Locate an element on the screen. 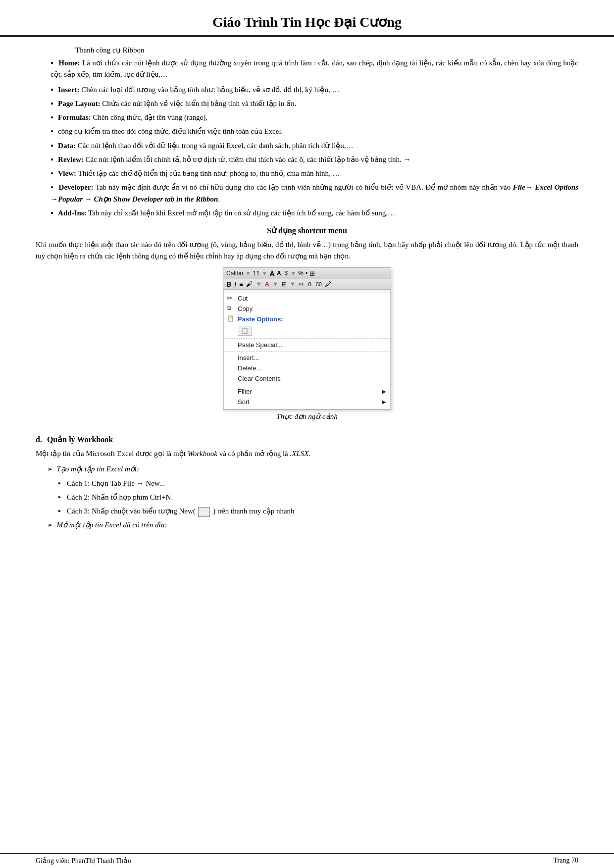 This screenshot has width=614, height=868. cm-toolbar2: B I ≡ 🖌 ▼ A ▼ ⊟ ▼ ⇔ .0 .00 🖊 is located at coordinates (307, 284).